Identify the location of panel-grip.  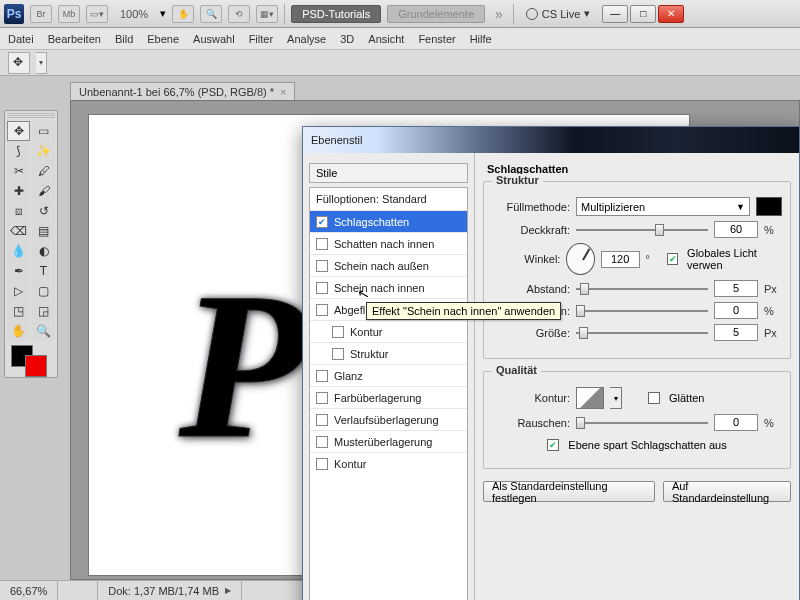
(31, 116).